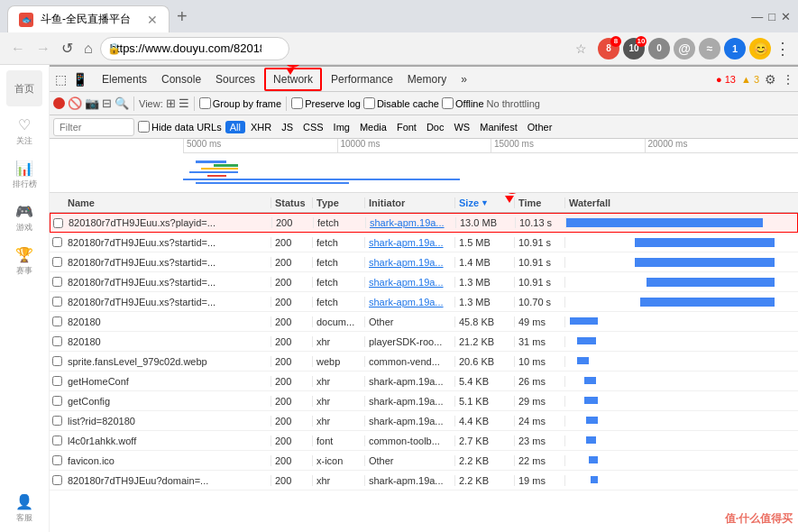 Image resolution: width=798 pixels, height=532 pixels. I want to click on minimize-icon: —, so click(757, 16).